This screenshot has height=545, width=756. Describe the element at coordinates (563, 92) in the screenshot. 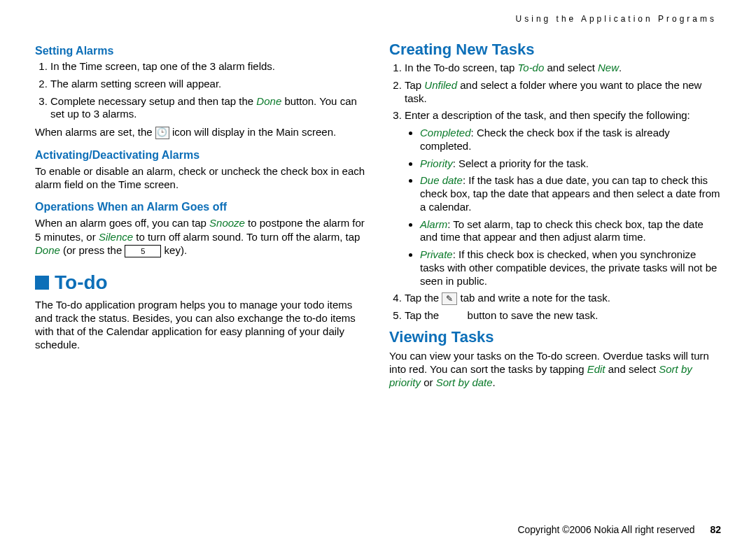

I see `list-item: Tap Unfiled and select a folder where yo…` at that location.